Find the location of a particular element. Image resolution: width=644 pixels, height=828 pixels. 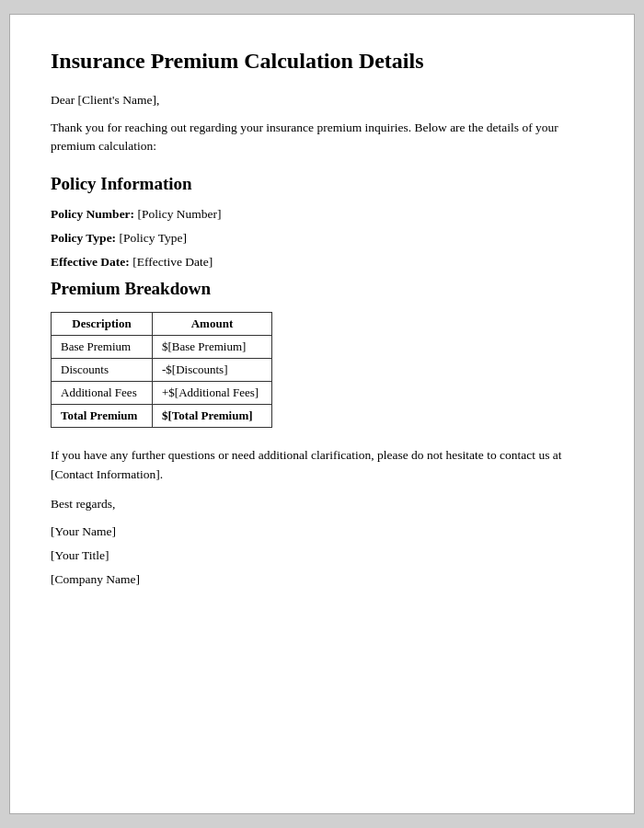

col-description: Description is located at coordinates (102, 324).